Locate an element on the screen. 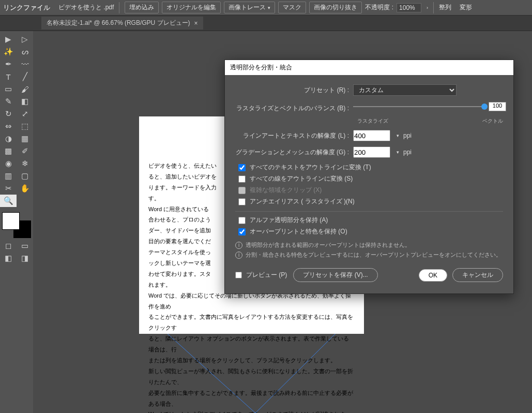 The height and width of the screenshot is (413, 532). text-outline-label: すべてのテキストをアウトラインに変換 (T) is located at coordinates (310, 168).